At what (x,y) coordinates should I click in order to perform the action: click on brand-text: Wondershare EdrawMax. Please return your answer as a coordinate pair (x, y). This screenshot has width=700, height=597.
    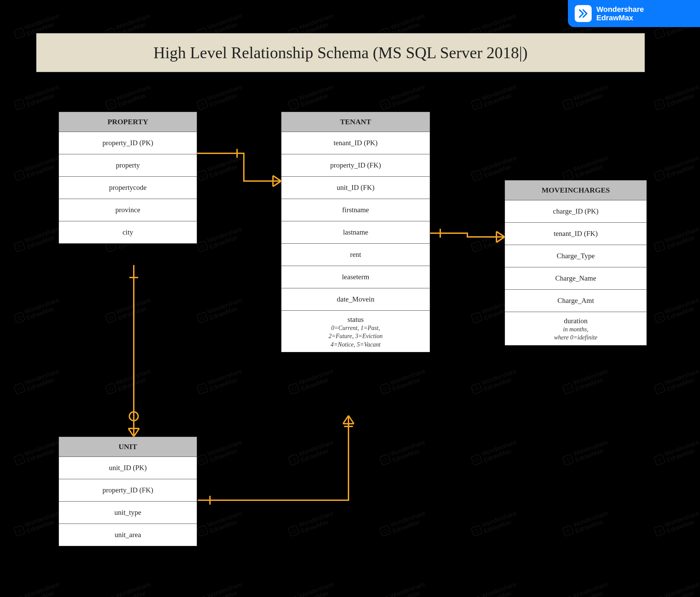
    Looking at the image, I should click on (620, 14).